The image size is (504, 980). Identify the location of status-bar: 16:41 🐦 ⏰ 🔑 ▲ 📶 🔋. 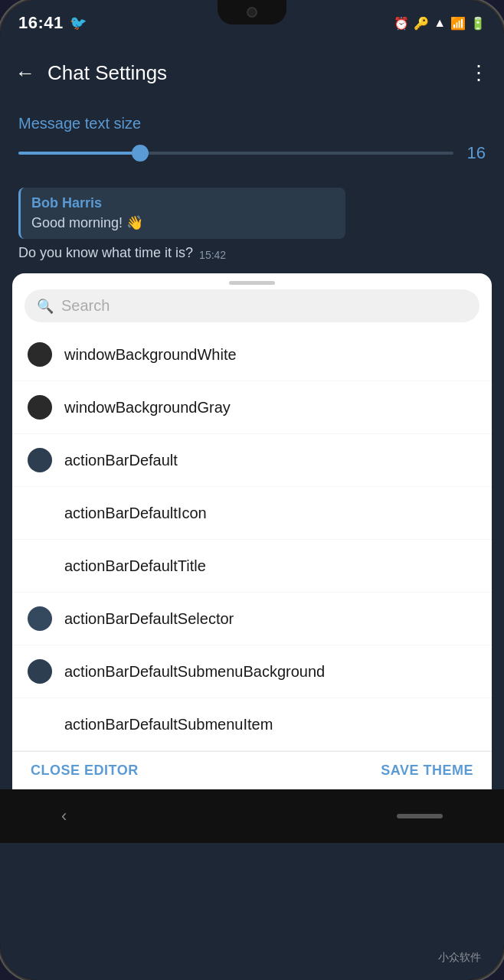
(252, 23).